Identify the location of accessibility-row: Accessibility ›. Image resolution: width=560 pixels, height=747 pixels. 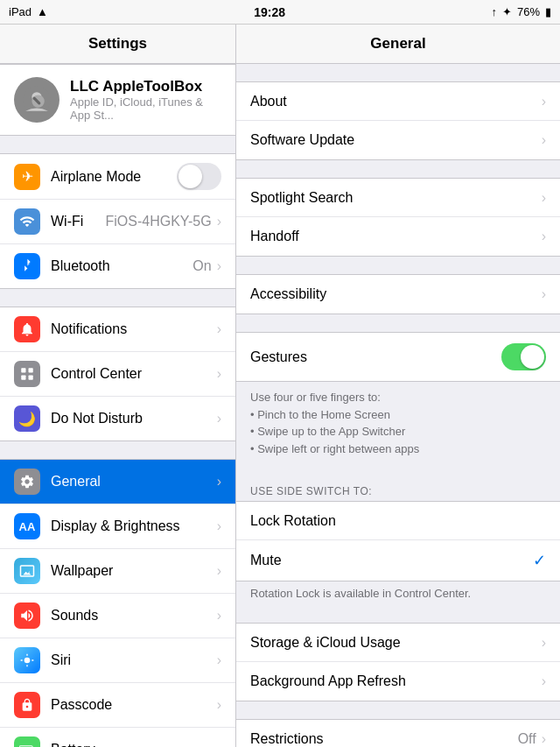
(398, 294).